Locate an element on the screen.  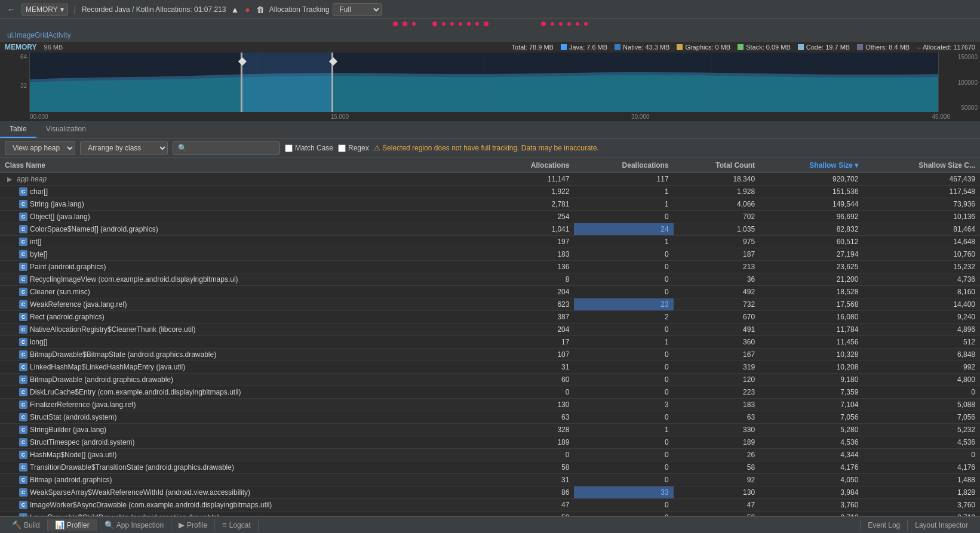
table-row: CNativeAllocationRegistry$CleanerThunk (… is located at coordinates (490, 329).